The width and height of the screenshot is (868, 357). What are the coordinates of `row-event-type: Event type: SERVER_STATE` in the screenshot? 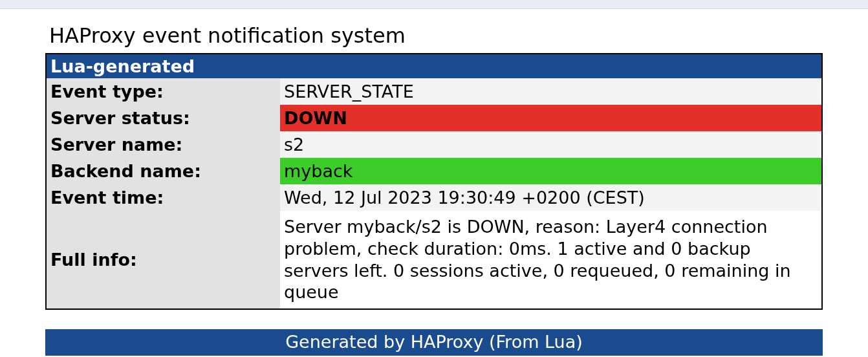 It's located at (434, 92).